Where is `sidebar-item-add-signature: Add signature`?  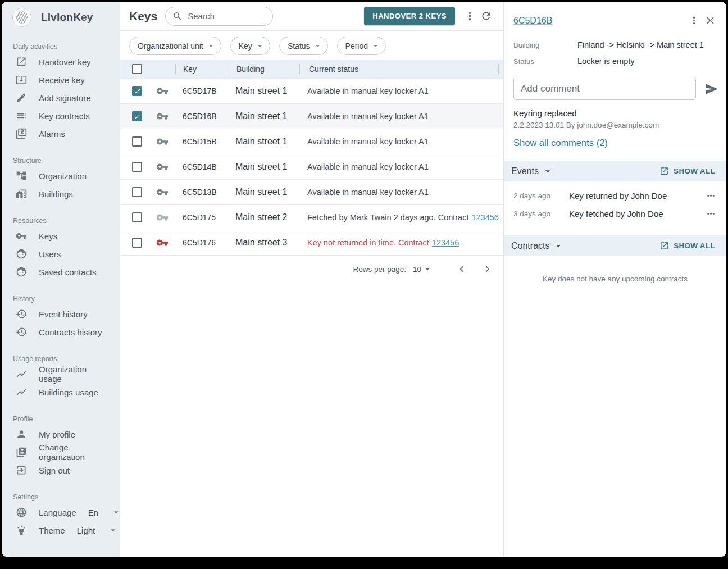
sidebar-item-add-signature: Add signature is located at coordinates (61, 98).